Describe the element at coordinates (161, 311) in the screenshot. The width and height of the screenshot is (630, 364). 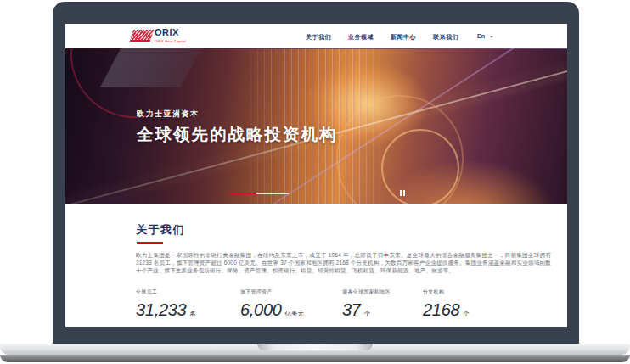
I see `stat-value: 31,233` at that location.